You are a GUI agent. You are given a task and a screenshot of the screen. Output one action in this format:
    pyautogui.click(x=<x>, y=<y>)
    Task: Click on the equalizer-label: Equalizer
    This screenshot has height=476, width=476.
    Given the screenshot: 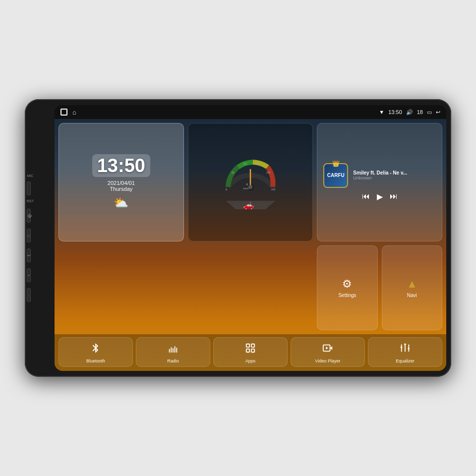 What is the action you would take?
    pyautogui.click(x=405, y=361)
    